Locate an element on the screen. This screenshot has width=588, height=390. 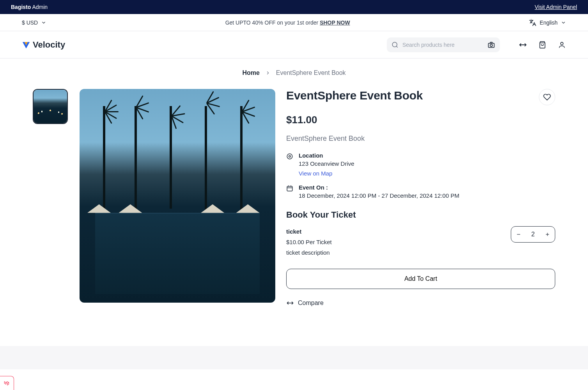
shop-now-link: SHOP NOW is located at coordinates (335, 23).